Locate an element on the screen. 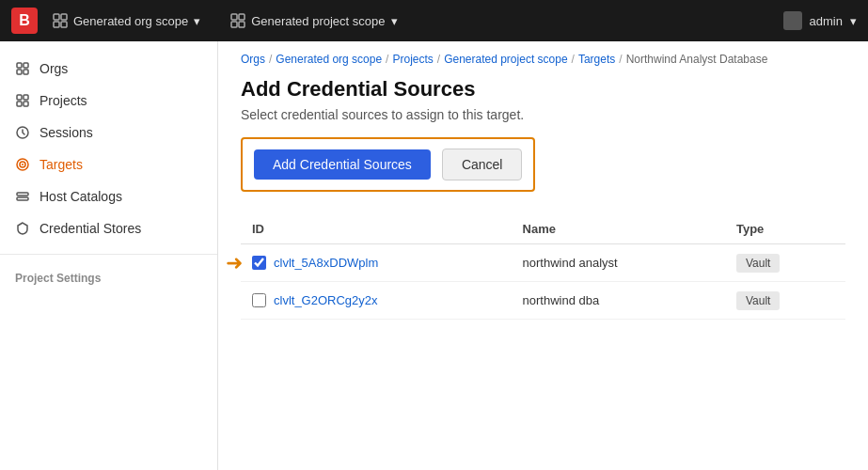 This screenshot has height=470, width=868. breadcrumb: Orgs / Generated org scope / Projects / … is located at coordinates (544, 54).